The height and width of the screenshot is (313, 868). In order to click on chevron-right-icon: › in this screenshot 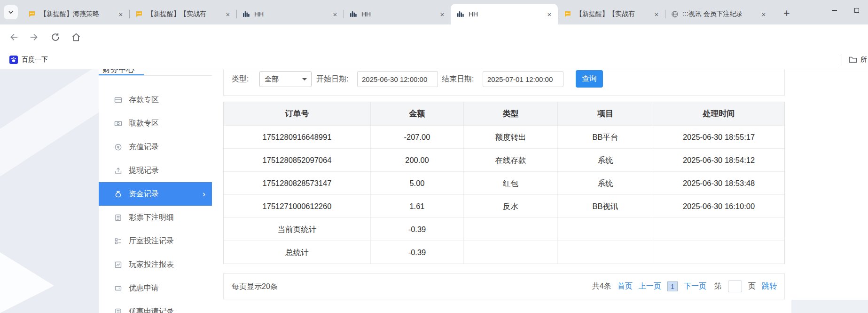, I will do `click(204, 194)`.